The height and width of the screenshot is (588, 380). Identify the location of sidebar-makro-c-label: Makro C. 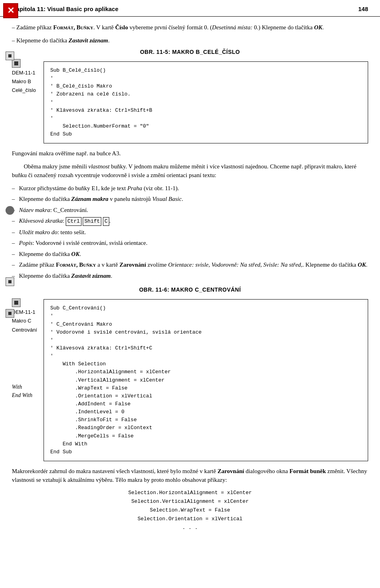
(21, 321).